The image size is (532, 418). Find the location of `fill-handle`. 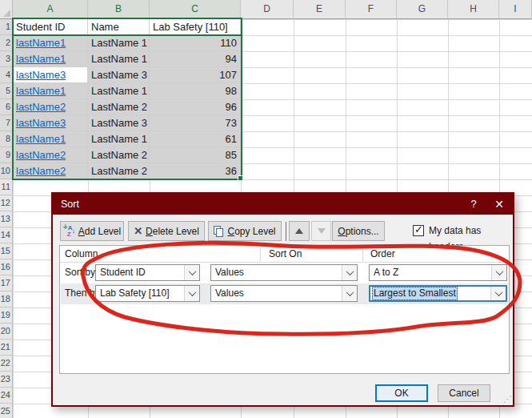

fill-handle is located at coordinates (240, 178).